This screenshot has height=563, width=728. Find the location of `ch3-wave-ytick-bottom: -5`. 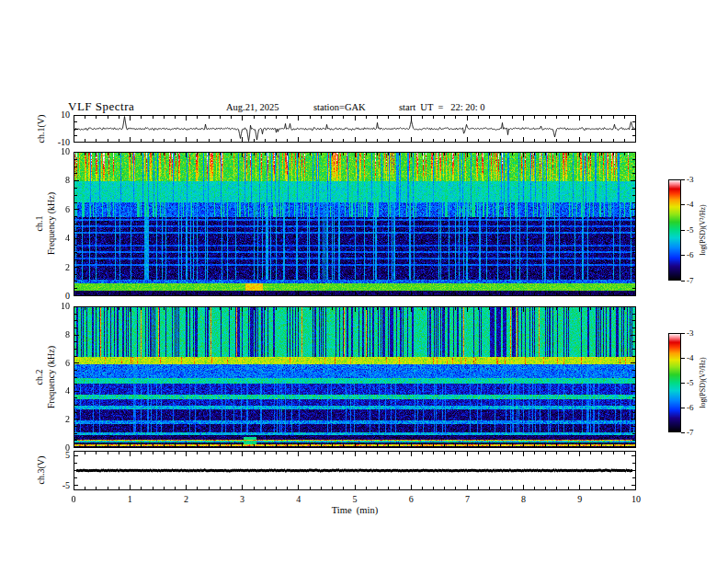

ch3-wave-ytick-bottom: -5 is located at coordinates (57, 486).